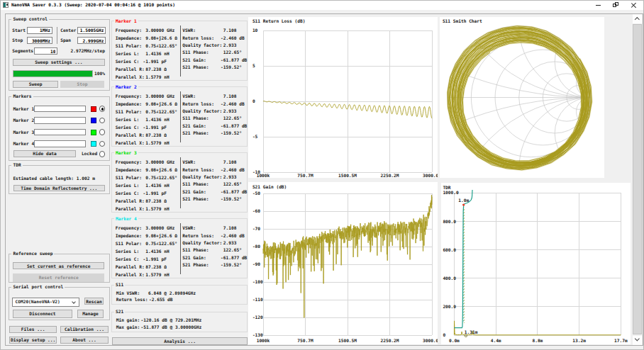 The height and width of the screenshot is (350, 644). What do you see at coordinates (33, 340) in the screenshot?
I see `display-setup-button: Display setup ...` at bounding box center [33, 340].